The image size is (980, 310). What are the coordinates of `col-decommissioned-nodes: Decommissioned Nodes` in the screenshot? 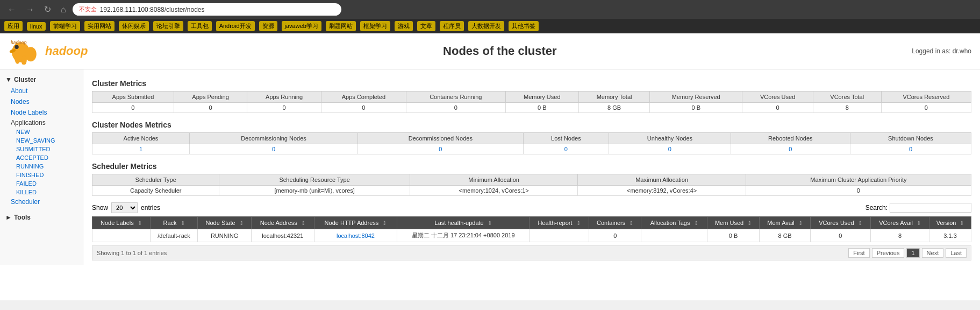 It's located at (441, 139).